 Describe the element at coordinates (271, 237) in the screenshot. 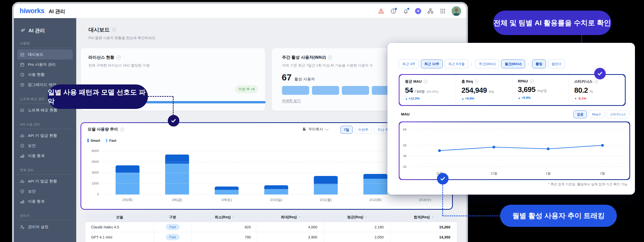

I see `table-row: GPT 4.1 mini Fast 790 3.900 2,050 14,350` at that location.